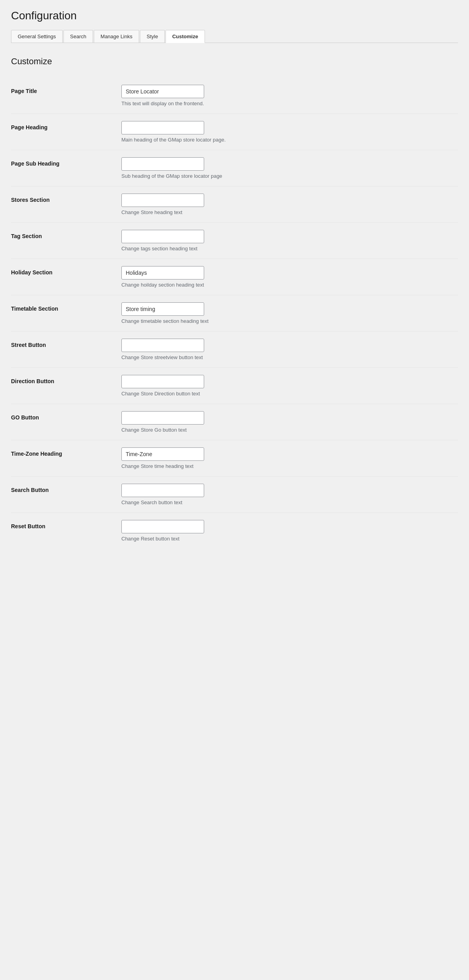 The image size is (469, 980). Describe the element at coordinates (290, 538) in the screenshot. I see `description-reset-button: Change Reset button text` at that location.